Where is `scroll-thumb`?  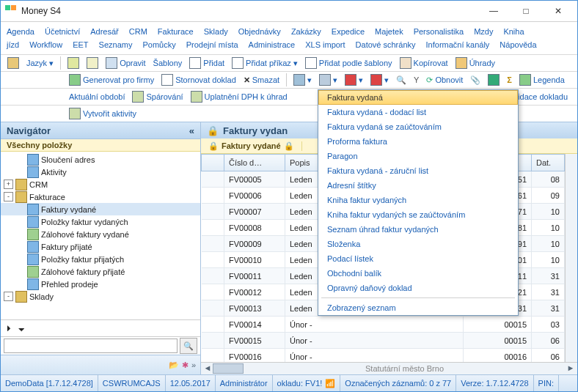
scroll-thumb is located at coordinates (228, 369).